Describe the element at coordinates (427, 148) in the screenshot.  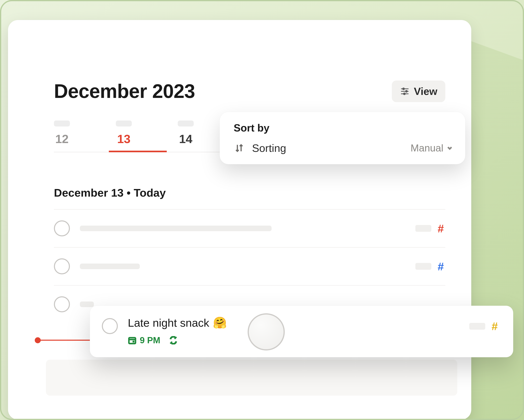
I see `sort-value-text: Manual` at that location.